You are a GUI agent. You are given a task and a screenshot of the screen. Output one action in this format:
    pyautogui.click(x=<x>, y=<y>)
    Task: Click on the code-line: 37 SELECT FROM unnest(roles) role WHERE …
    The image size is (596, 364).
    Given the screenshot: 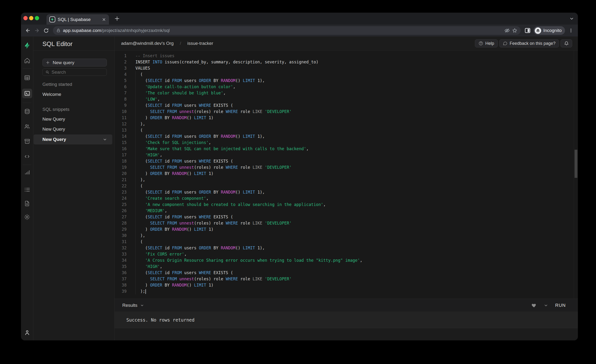 What is the action you would take?
    pyautogui.click(x=346, y=279)
    